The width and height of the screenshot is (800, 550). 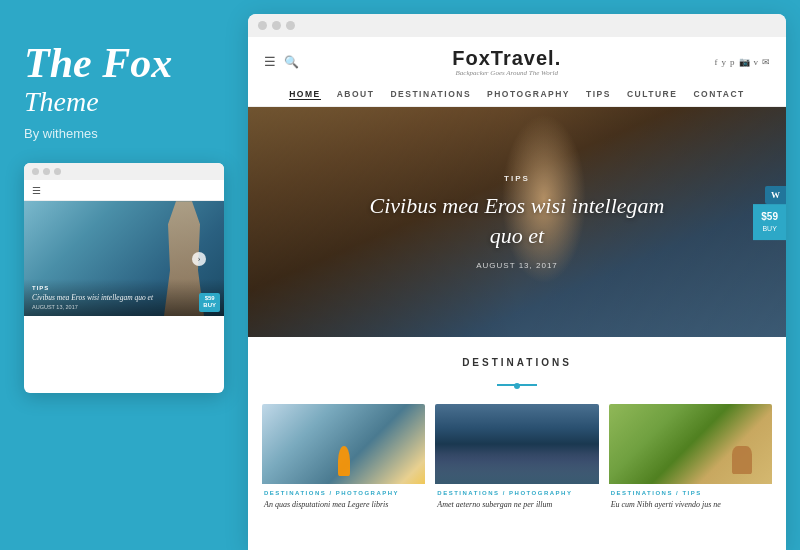 I want to click on card-tag-2: DESTINATIONS / PHOTOGRAPHY, so click(x=516, y=493).